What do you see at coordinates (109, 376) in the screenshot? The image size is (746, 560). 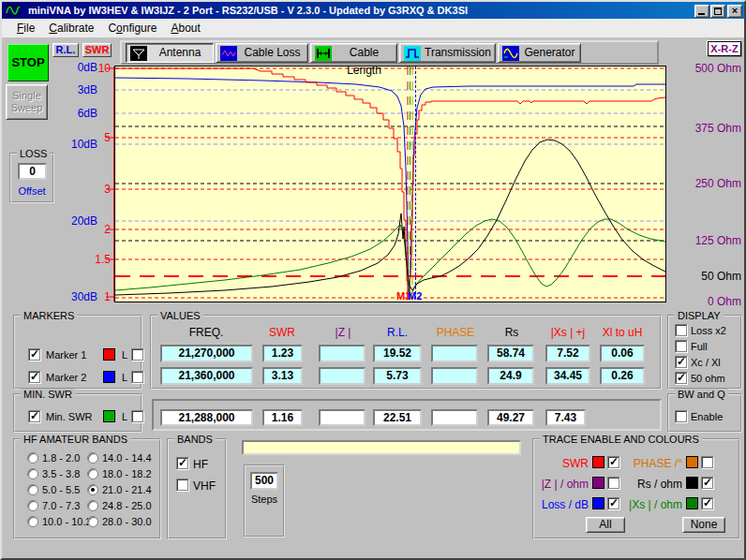 I see `marker2-color-swatch` at bounding box center [109, 376].